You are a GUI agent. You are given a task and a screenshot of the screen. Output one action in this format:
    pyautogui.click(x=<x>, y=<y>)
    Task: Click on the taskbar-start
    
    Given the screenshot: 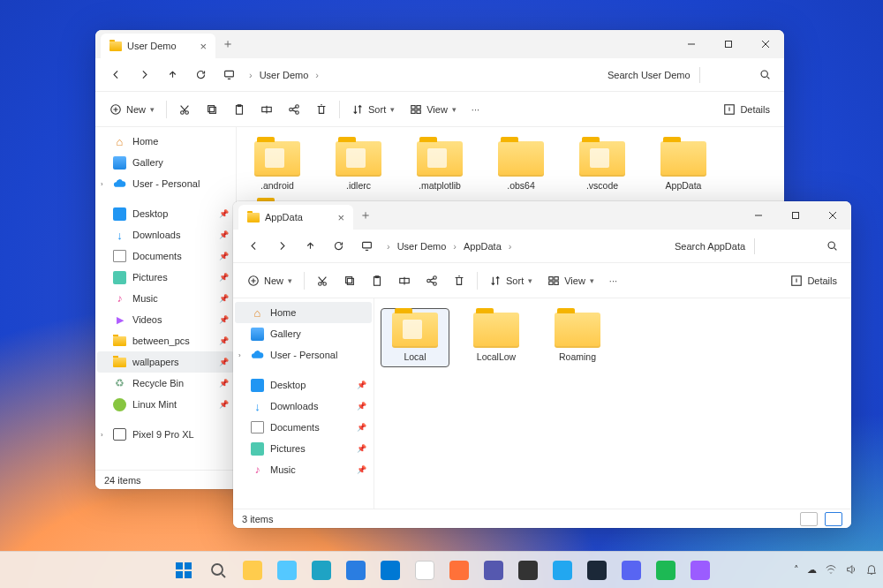 What is the action you would take?
    pyautogui.click(x=184, y=570)
    